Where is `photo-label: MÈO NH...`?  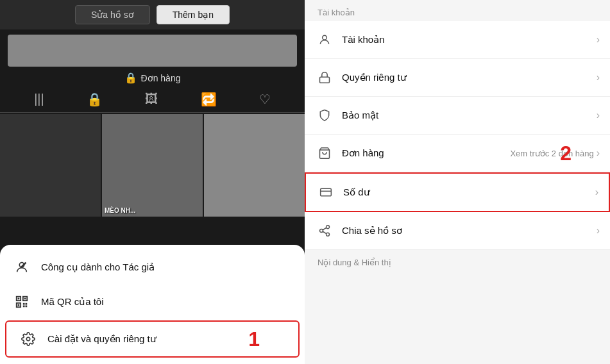
photo-label: MÈO NH... is located at coordinates (120, 210).